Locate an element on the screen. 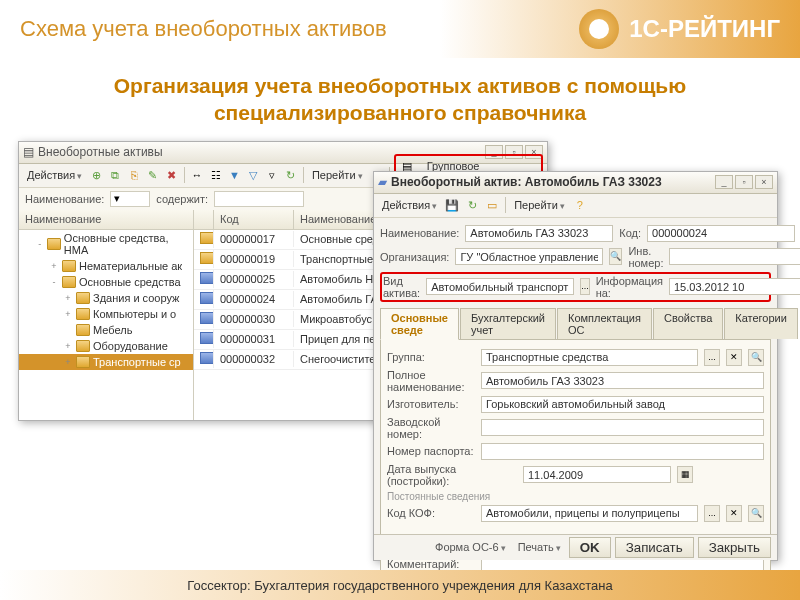 The image size is (800, 600). delete-icon: ✖ is located at coordinates (172, 175).